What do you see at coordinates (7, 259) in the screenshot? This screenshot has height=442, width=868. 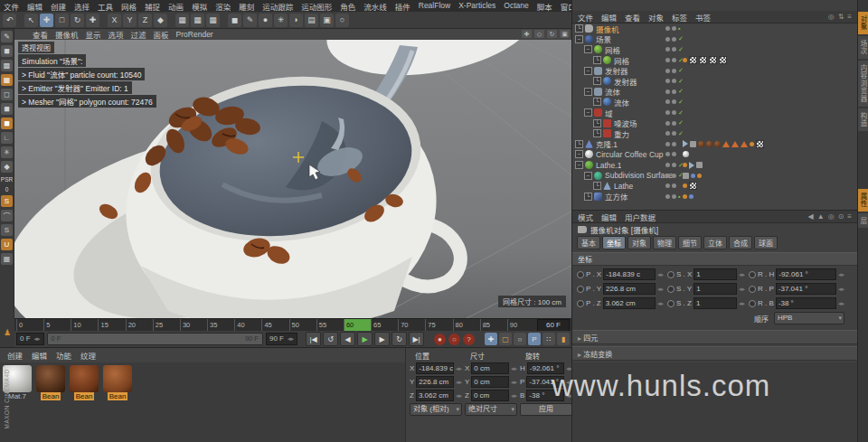 I see `lock-grid-icon: ▦` at bounding box center [7, 259].